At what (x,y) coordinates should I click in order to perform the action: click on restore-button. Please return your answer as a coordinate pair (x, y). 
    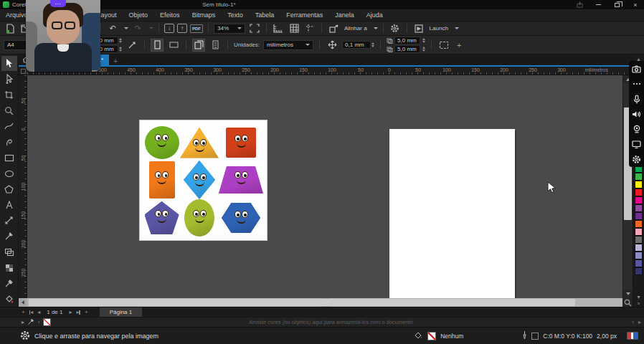
    Looking at the image, I should click on (617, 4).